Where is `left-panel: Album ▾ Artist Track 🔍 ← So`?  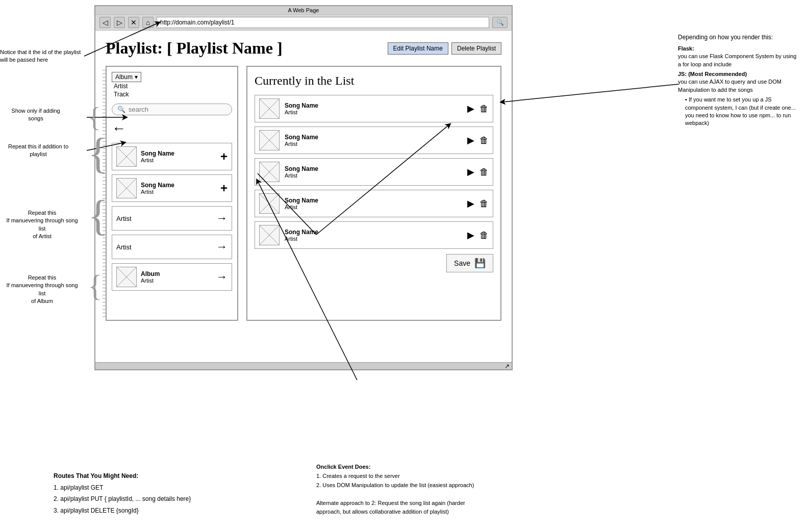 left-panel: Album ▾ Artist Track 🔍 ← So is located at coordinates (172, 193).